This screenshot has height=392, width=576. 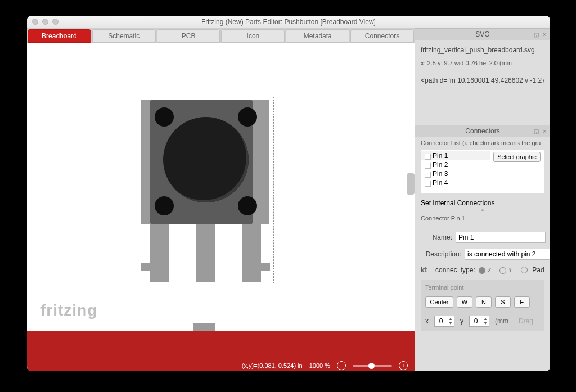 What do you see at coordinates (465, 302) in the screenshot?
I see `anchor-w-button: W` at bounding box center [465, 302].